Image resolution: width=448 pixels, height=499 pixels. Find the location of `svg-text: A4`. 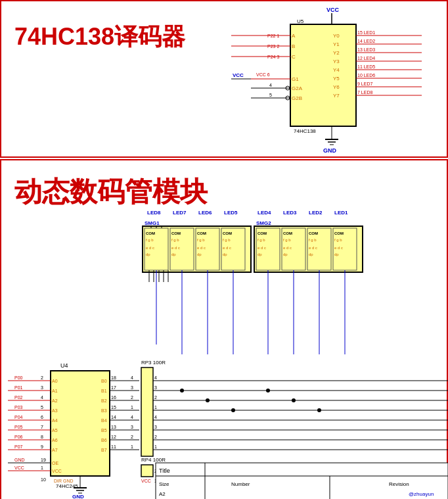

svg-text: A4 is located at coordinates (55, 421).